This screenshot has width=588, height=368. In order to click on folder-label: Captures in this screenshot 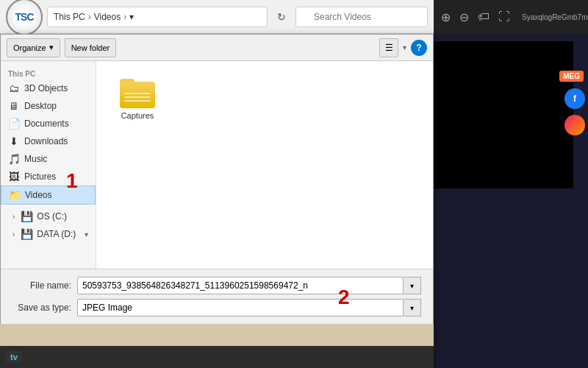, I will do `click(138, 116)`.